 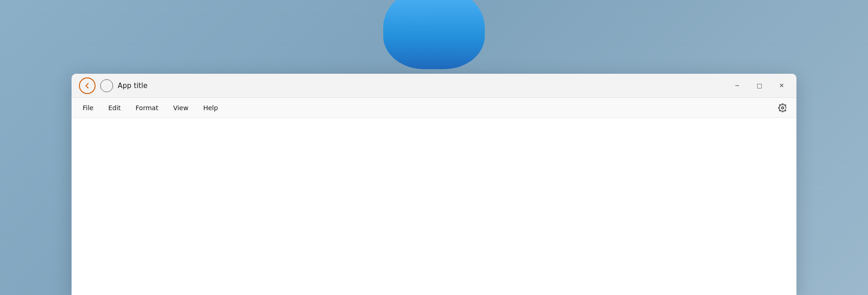 I want to click on back-icon, so click(x=87, y=86).